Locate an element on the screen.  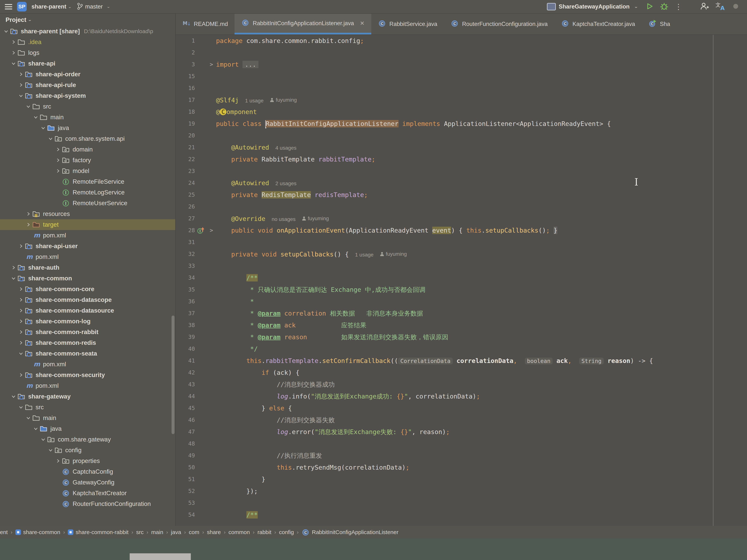
run-configuration-select: ShareGatewayApplication⌄ is located at coordinates (592, 7).